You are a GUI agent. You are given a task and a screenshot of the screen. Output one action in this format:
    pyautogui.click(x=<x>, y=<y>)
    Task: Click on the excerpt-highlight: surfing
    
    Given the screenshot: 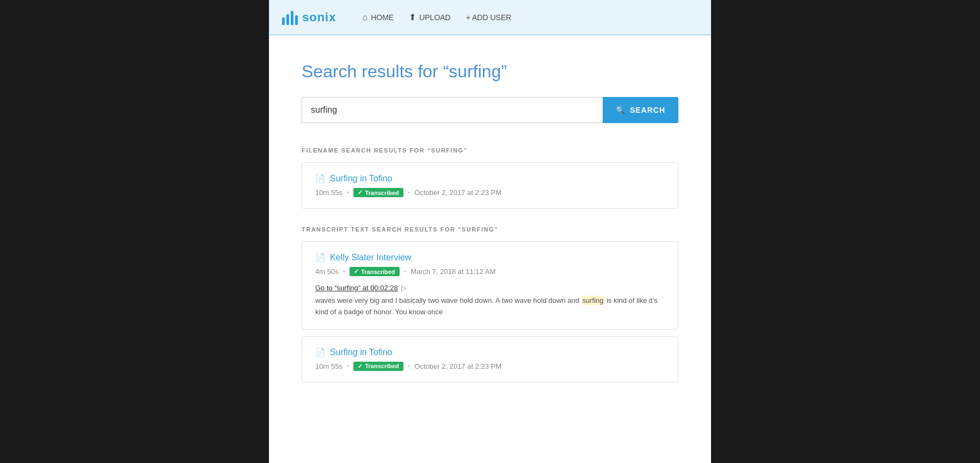 What is the action you would take?
    pyautogui.click(x=593, y=301)
    